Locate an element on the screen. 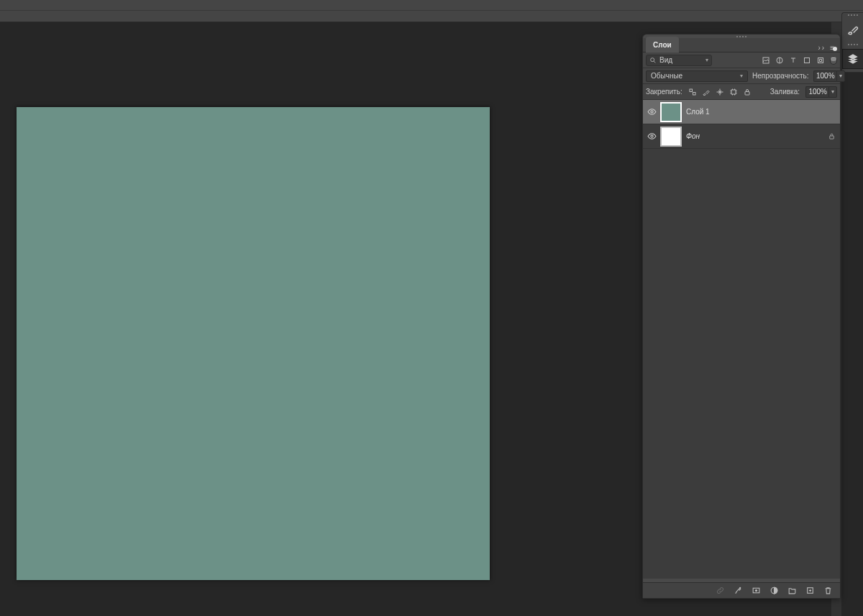 The height and width of the screenshot is (616, 863). options-bar is located at coordinates (432, 16).